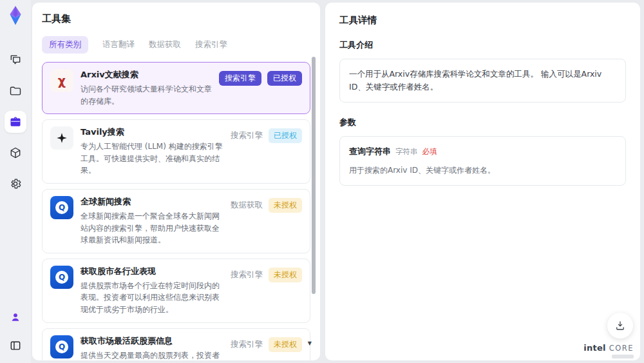 The image size is (644, 363). What do you see at coordinates (152, 159) in the screenshot?
I see `tool-description: 专为人工智能代理 (LLM) 构建的搜索引擎工具。可快速提供实时、准确和真实的结…` at bounding box center [152, 159].